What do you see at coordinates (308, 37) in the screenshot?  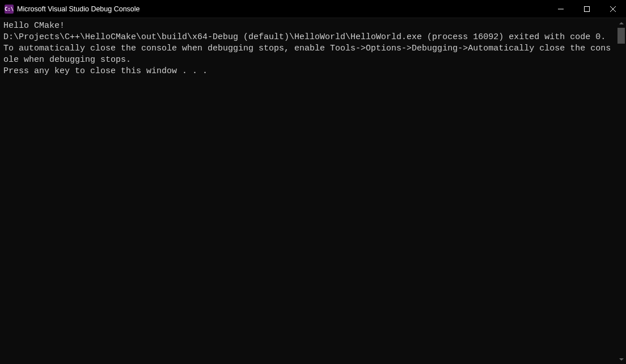 I see `console-line: D:\Projects\C++\HelloCMake\out\build\x64…` at bounding box center [308, 37].